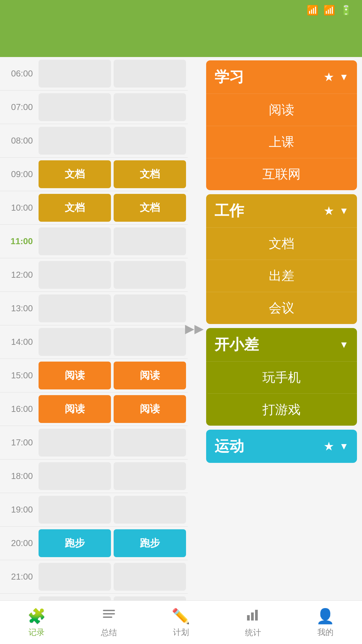 Image resolution: width=362 pixels, height=644 pixels. I want to click on category-item: 上课, so click(282, 142).